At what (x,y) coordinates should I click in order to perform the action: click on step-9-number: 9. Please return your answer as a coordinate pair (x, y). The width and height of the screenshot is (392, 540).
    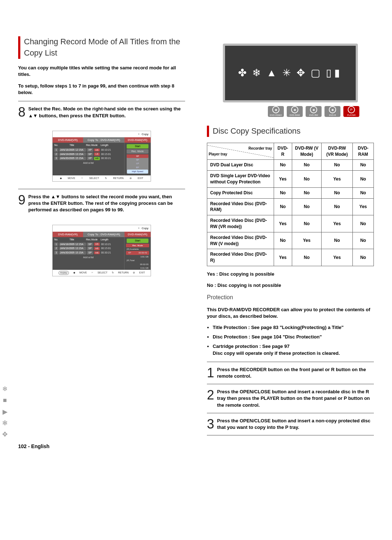
    Looking at the image, I should click on (23, 203).